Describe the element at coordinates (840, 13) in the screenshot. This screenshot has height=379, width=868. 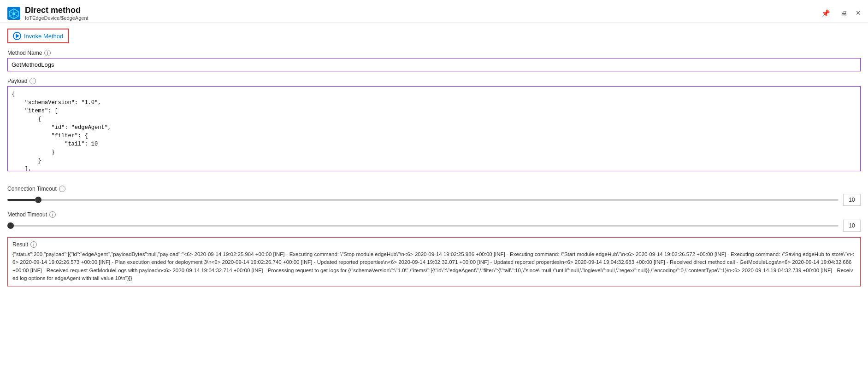
I see `panel-header-icons: 📌 🖨 ×` at that location.